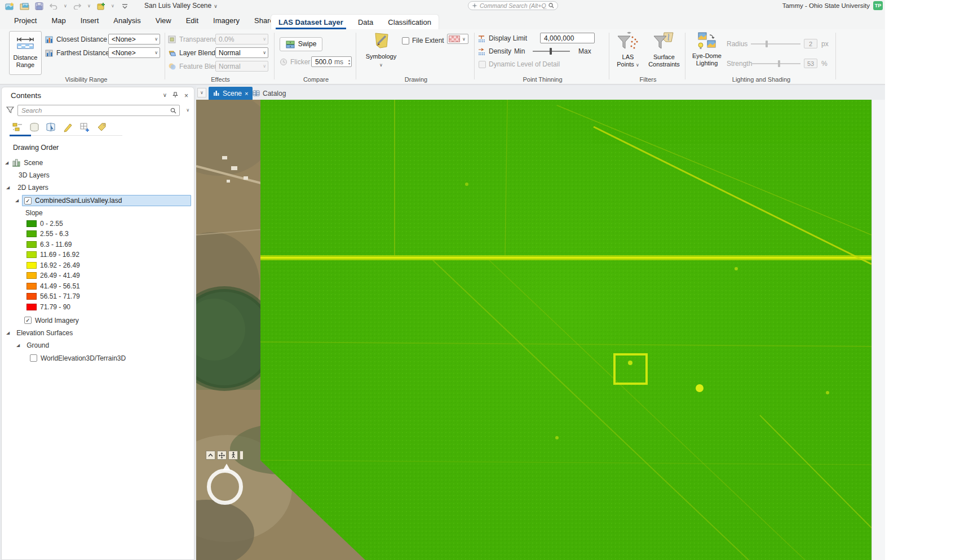 This screenshot has width=960, height=560. What do you see at coordinates (878, 6) in the screenshot?
I see `user-avatar: TP` at bounding box center [878, 6].